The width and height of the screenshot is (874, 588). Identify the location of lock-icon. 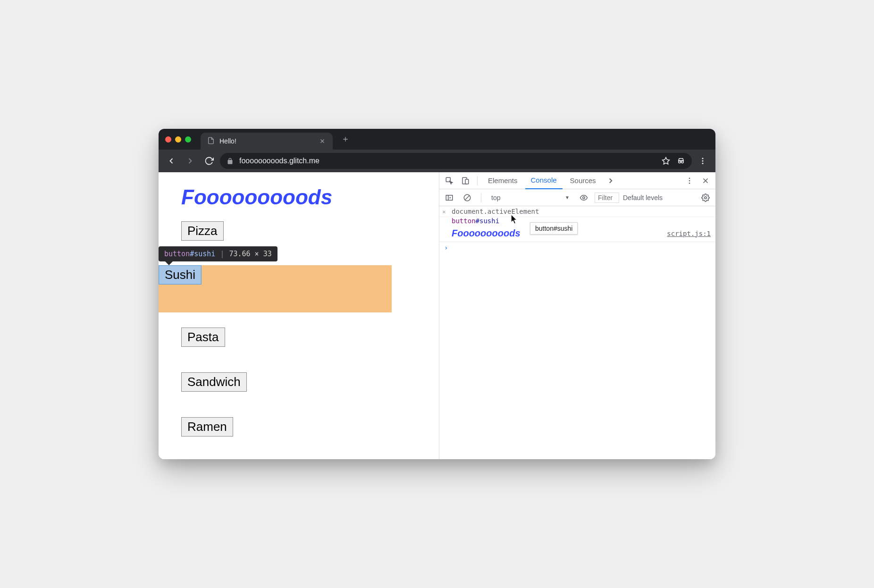
(230, 161).